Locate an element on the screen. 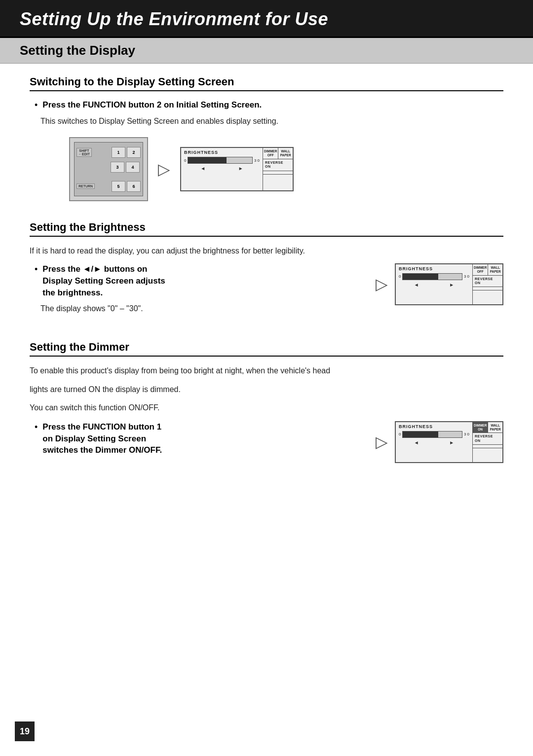 This screenshot has width=533, height=756. wall-paper-cell-1: WALLPAPER is located at coordinates (285, 154).